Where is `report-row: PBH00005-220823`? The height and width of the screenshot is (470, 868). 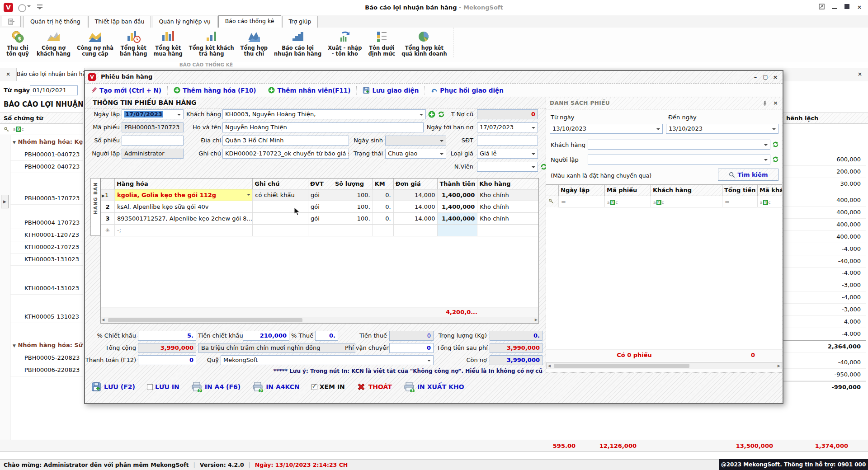 report-row: PBH00005-220823 is located at coordinates (47, 358).